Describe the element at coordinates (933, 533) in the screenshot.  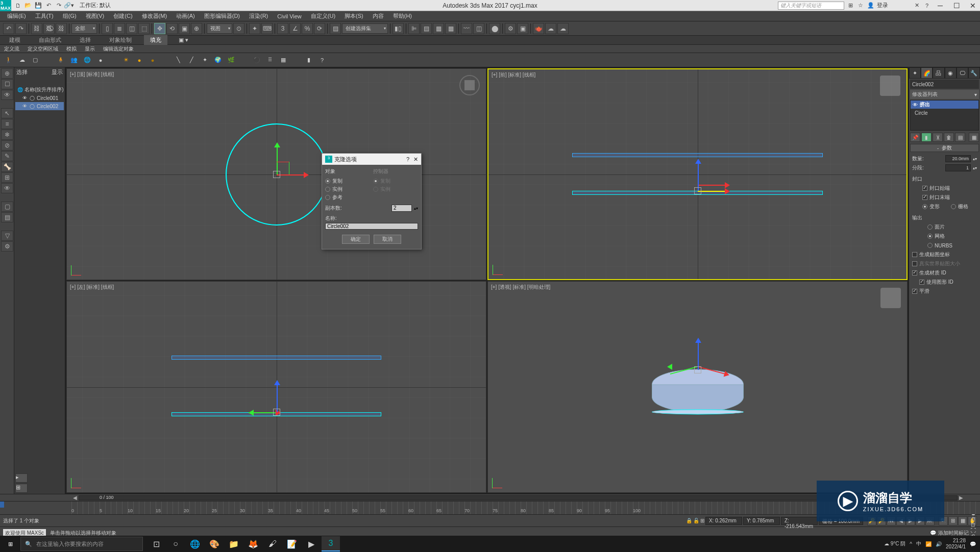
I see `comm-icon: 💬` at that location.